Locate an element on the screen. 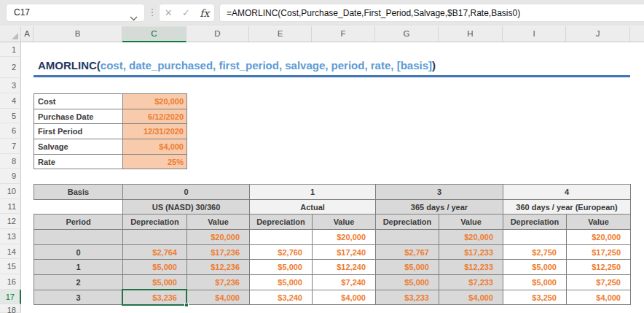 The height and width of the screenshot is (313, 644). row-header-16: 16 is located at coordinates (10, 282).